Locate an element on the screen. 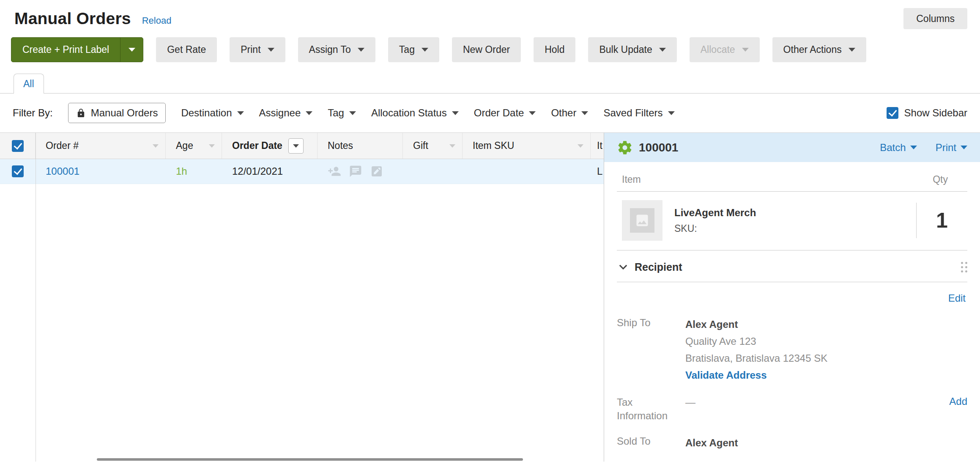  edit-note-icon is located at coordinates (377, 171).